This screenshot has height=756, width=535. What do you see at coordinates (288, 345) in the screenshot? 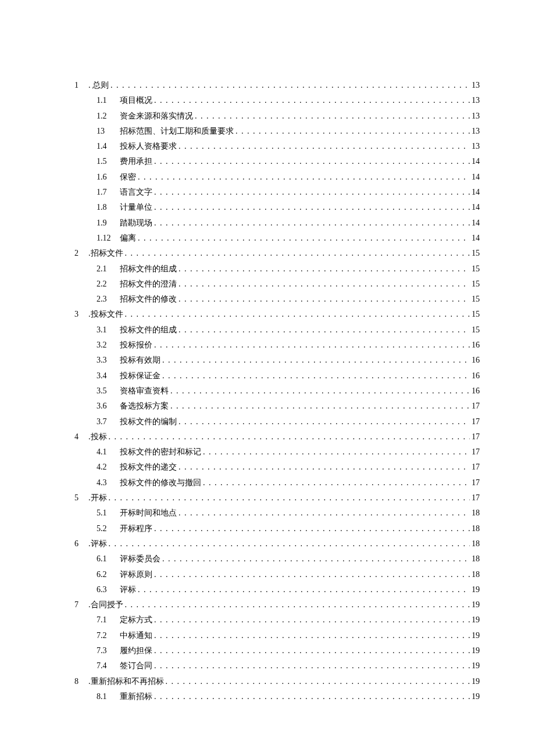
I see `toc-entry: 3.2投标报价16` at bounding box center [288, 345].